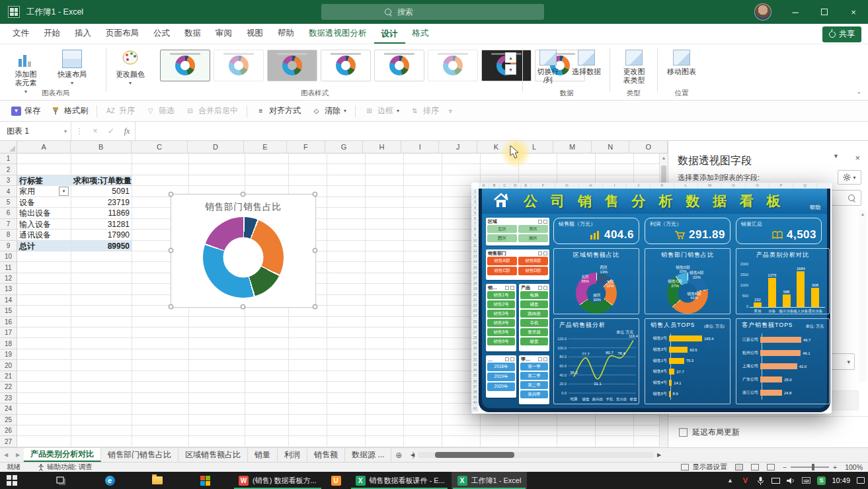 The image size is (868, 489). What do you see at coordinates (266, 147) in the screenshot?
I see `column-header-E: E` at bounding box center [266, 147].